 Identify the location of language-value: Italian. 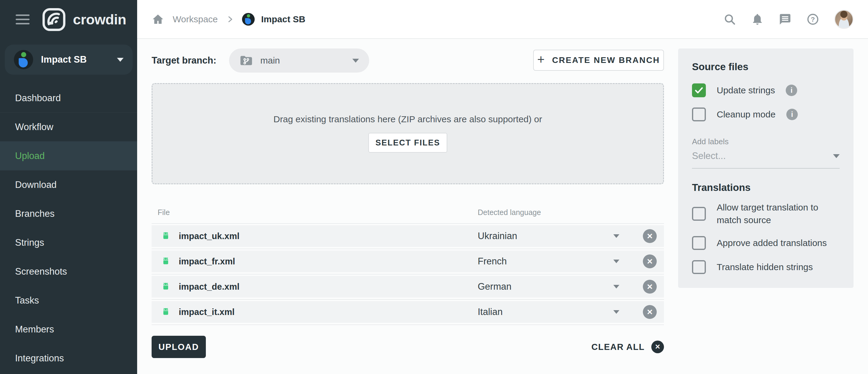
(490, 312).